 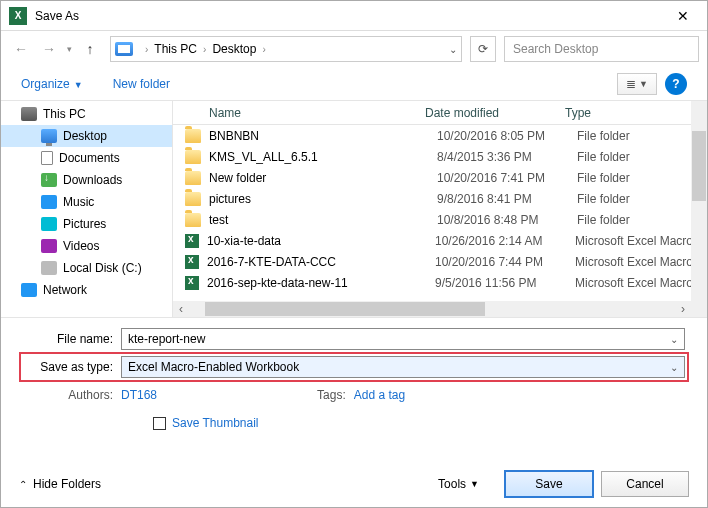 I want to click on file-row: KMS_VL_ALL_6.5.18/4/2015 3:36 PMFile fol…, so click(x=440, y=156).